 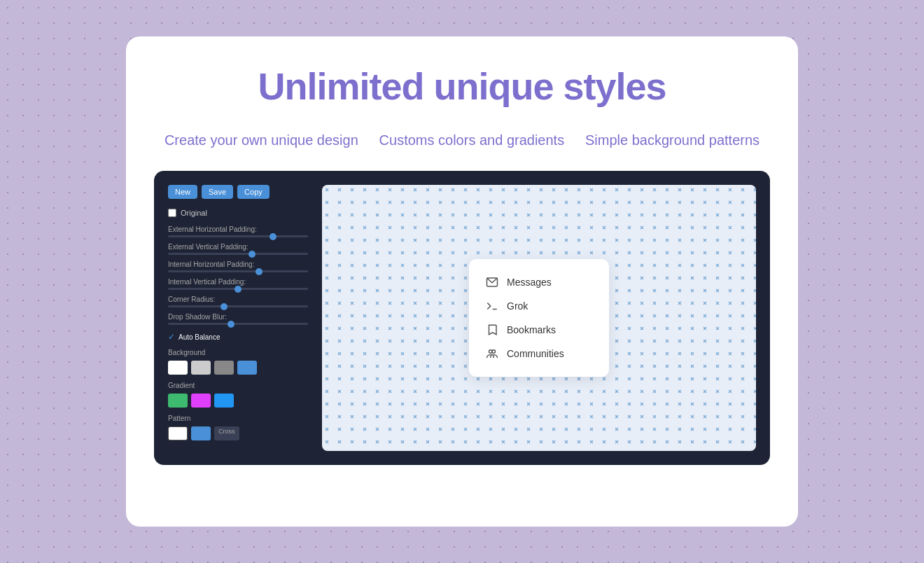 I want to click on feature-2: Customs colors and gradients, so click(x=472, y=140).